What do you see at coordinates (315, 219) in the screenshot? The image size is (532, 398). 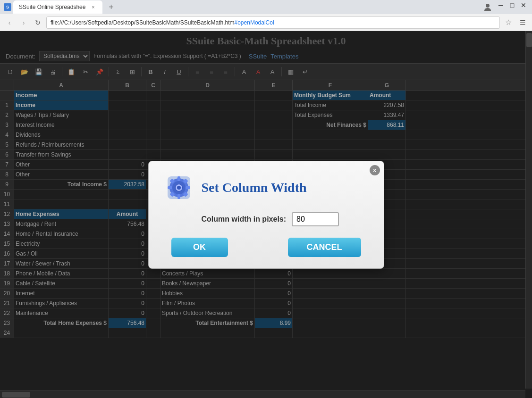 I see `column-width-input` at bounding box center [315, 219].